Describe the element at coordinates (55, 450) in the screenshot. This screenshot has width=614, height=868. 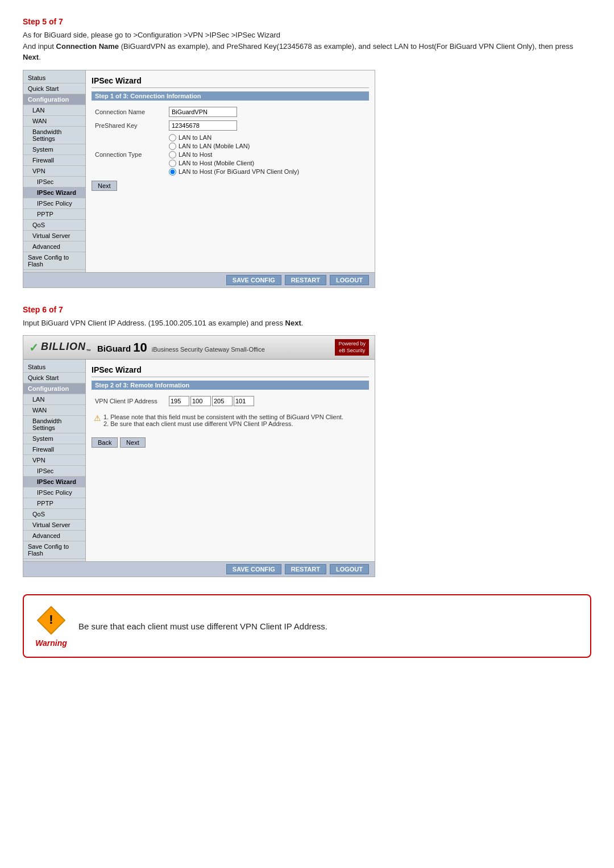
I see `step6-sidebar-firewall: Firewall` at that location.